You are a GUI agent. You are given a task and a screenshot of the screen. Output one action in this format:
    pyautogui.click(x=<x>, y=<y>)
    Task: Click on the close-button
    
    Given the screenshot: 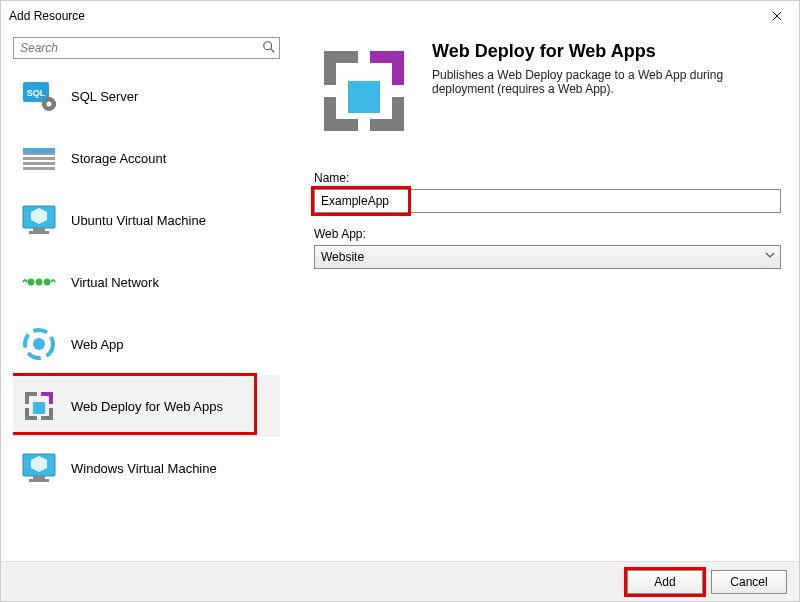 What is the action you would take?
    pyautogui.click(x=776, y=16)
    